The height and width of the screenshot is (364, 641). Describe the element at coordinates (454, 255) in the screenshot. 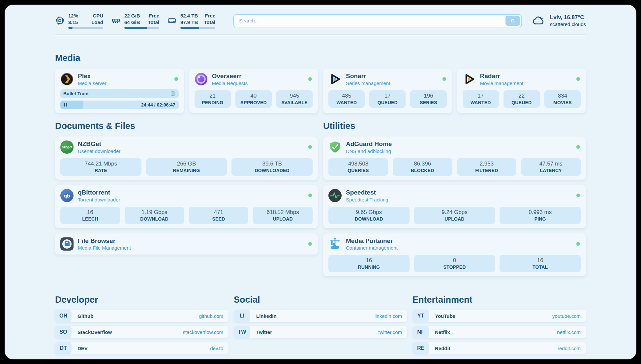

I see `portainer-card: Media Portainer Container management 16R…` at that location.